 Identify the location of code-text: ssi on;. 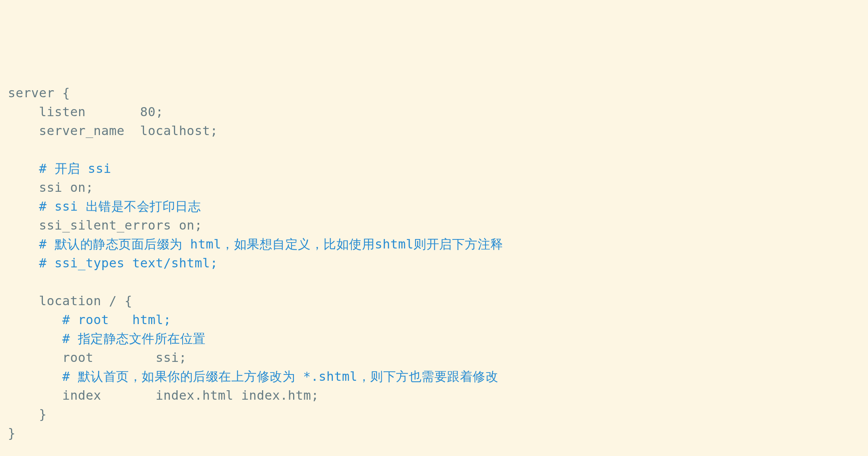
(50, 187).